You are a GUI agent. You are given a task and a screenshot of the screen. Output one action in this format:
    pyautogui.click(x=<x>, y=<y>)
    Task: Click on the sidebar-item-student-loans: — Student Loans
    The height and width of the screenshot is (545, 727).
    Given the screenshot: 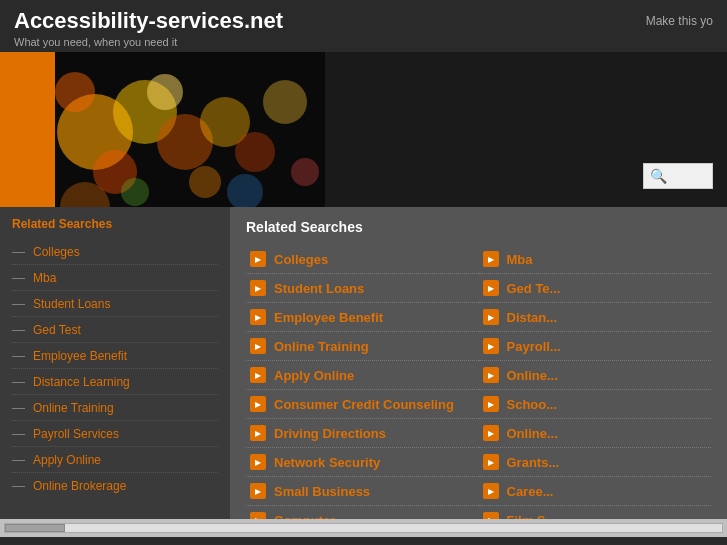 What is the action you would take?
    pyautogui.click(x=115, y=304)
    